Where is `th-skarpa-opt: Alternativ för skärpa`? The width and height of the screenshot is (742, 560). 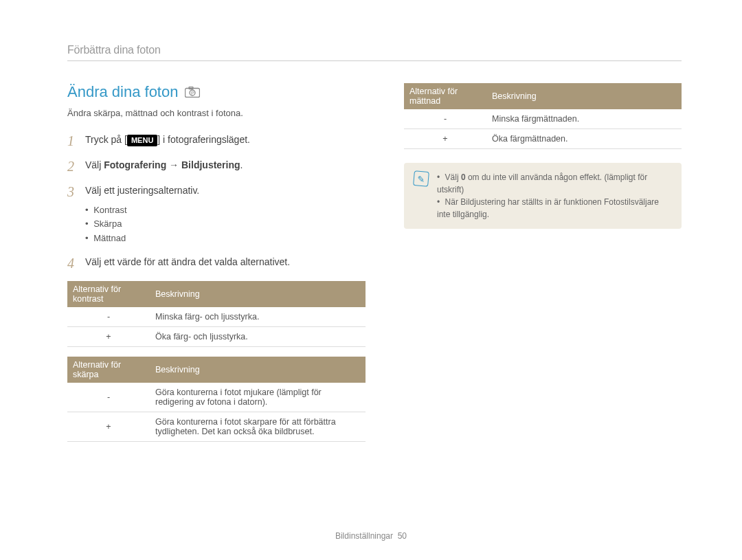 th-skarpa-opt: Alternativ för skärpa is located at coordinates (109, 370).